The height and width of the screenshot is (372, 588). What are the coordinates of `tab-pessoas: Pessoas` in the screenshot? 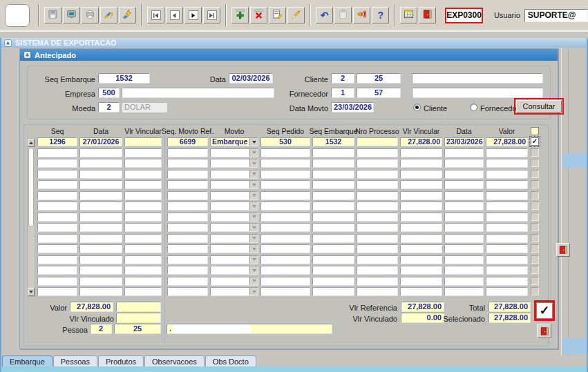 It's located at (75, 361).